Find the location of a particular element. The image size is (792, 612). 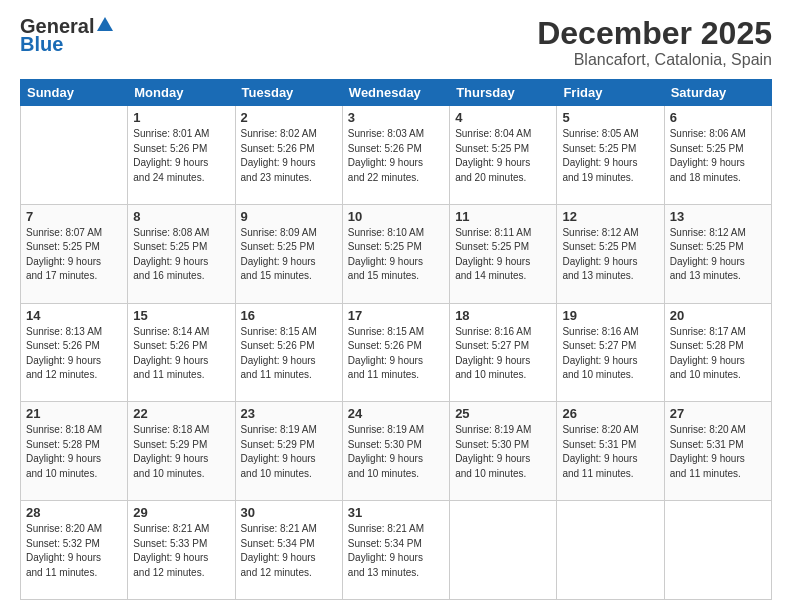

col-header-tuesday: Tuesday is located at coordinates (288, 93).